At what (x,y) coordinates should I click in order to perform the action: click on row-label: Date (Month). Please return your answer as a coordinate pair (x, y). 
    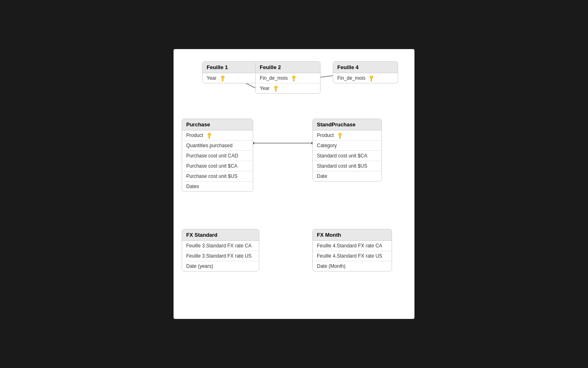
    Looking at the image, I should click on (331, 266).